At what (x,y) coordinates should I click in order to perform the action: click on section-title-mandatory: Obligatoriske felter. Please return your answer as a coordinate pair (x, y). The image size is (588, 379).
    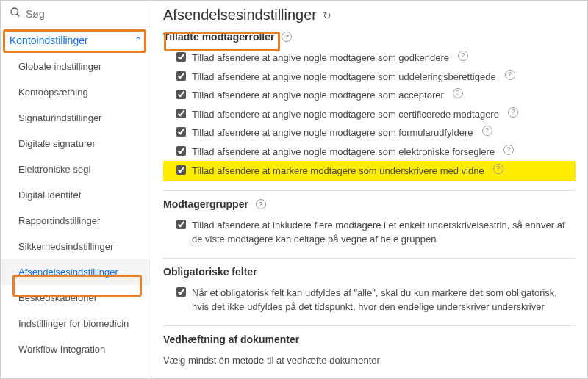
    Looking at the image, I should click on (369, 272).